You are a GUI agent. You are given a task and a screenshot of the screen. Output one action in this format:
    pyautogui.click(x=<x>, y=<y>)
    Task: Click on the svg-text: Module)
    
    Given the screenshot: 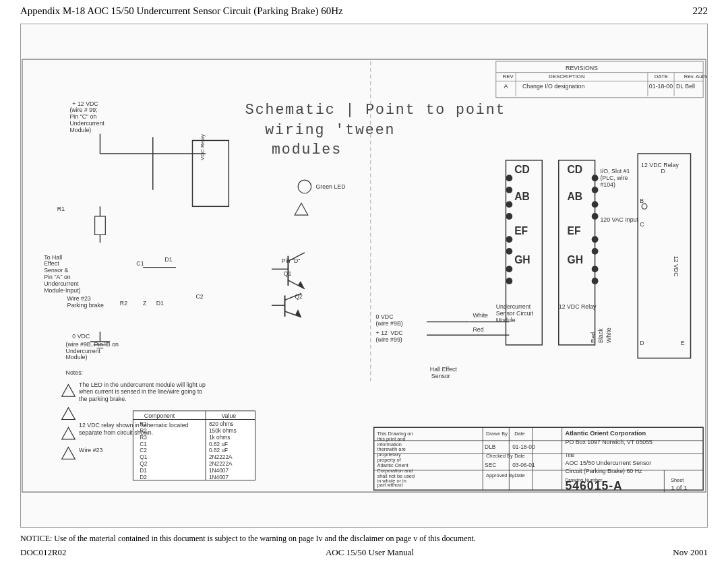 What is the action you would take?
    pyautogui.click(x=80, y=130)
    